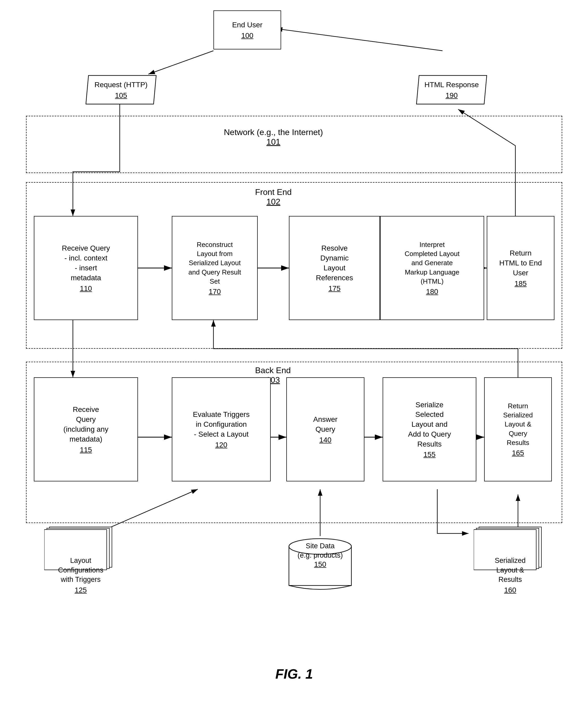  I want to click on figure-label: FIG. 1, so click(294, 674).